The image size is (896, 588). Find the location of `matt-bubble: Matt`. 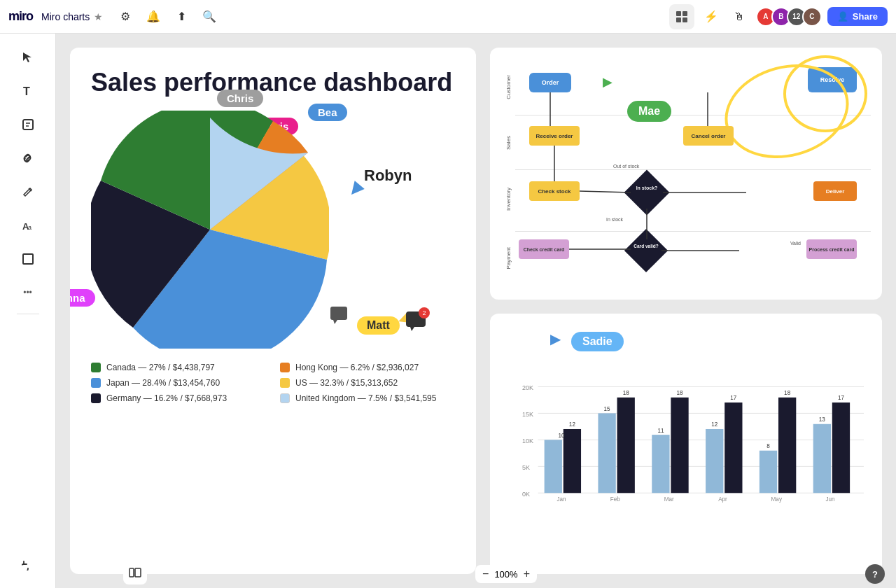

matt-bubble: Matt is located at coordinates (378, 326).